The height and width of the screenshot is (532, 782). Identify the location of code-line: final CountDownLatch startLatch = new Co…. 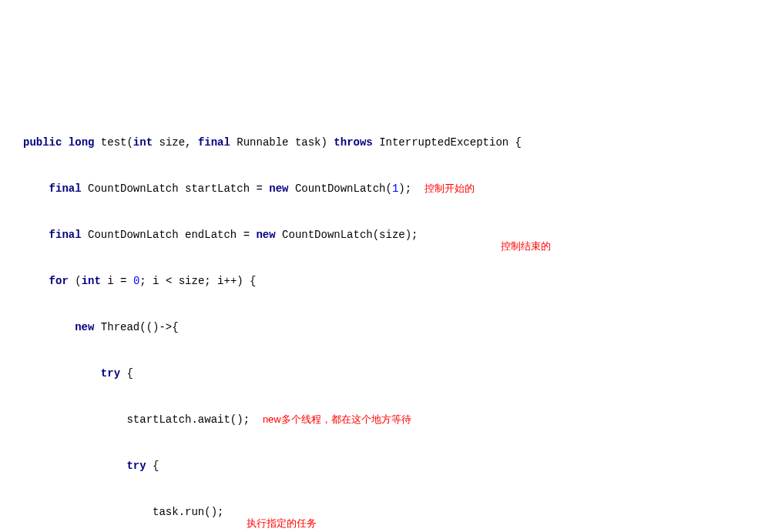
(391, 189).